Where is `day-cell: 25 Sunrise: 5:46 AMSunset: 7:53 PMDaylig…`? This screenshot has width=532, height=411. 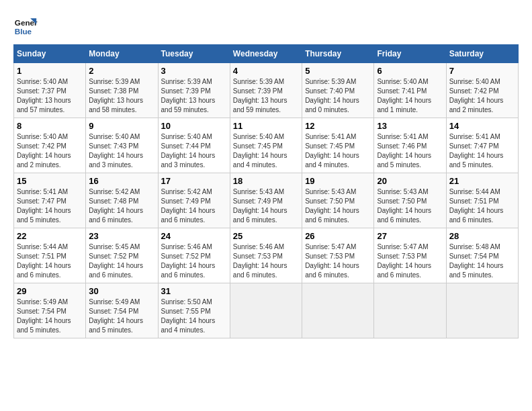
day-cell: 25 Sunrise: 5:46 AMSunset: 7:53 PMDaylig… is located at coordinates (266, 256).